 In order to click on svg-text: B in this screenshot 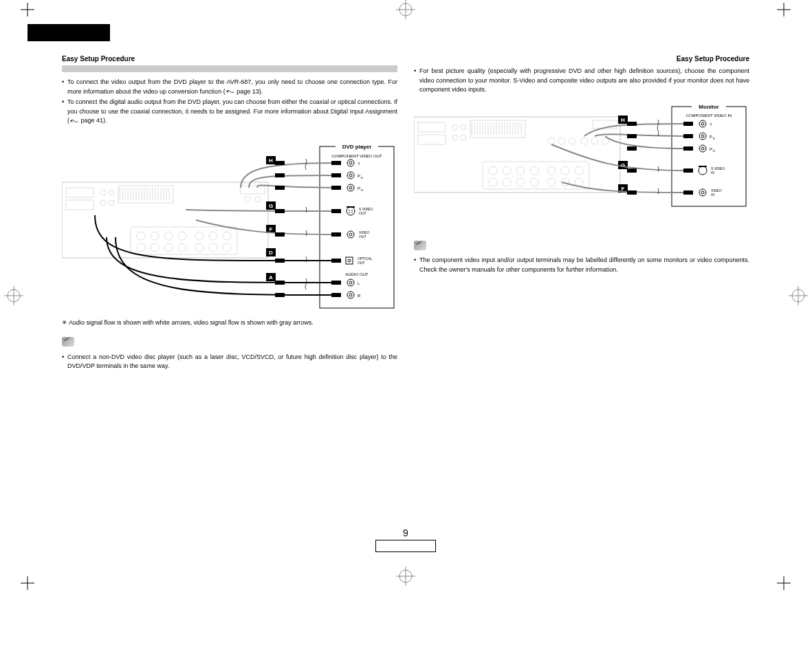, I will do `click(362, 177)`.